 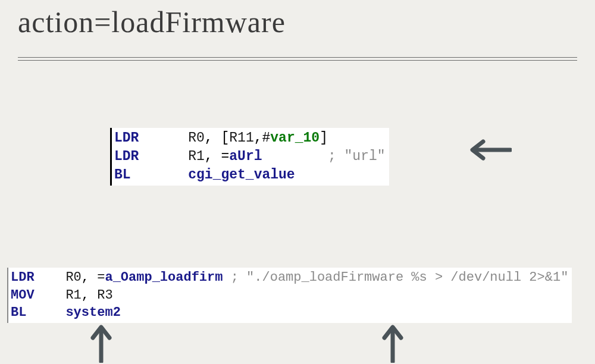 What do you see at coordinates (242, 138) in the screenshot?
I see `asm-register: R11` at bounding box center [242, 138].